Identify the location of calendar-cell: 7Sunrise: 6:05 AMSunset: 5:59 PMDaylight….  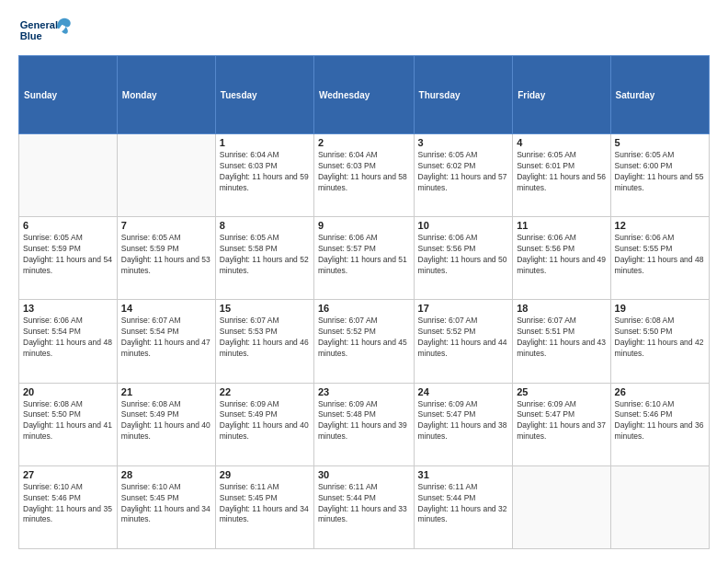
(165, 259).